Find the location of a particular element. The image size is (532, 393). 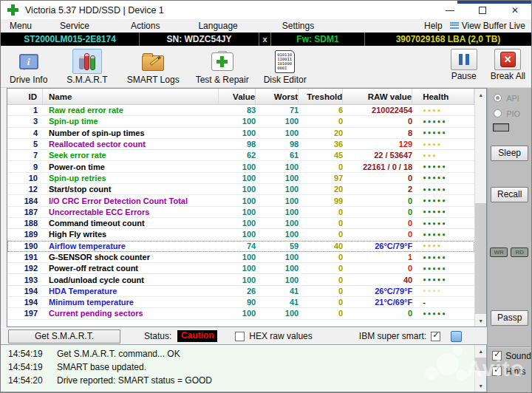

table-row: 197 Current pending sectors 100 100 0 0 … is located at coordinates (241, 313).